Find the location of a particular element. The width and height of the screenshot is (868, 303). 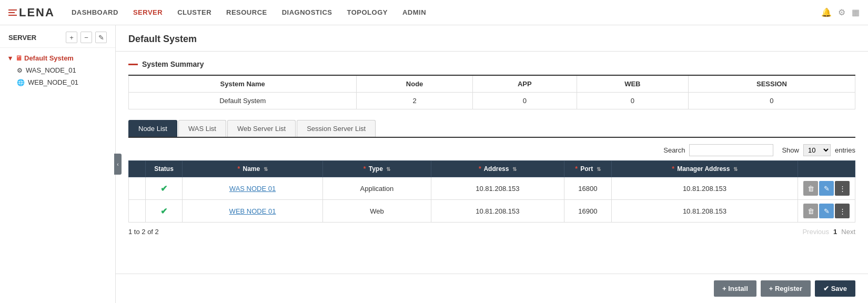

grid-icon: ▦ is located at coordinates (855, 13).